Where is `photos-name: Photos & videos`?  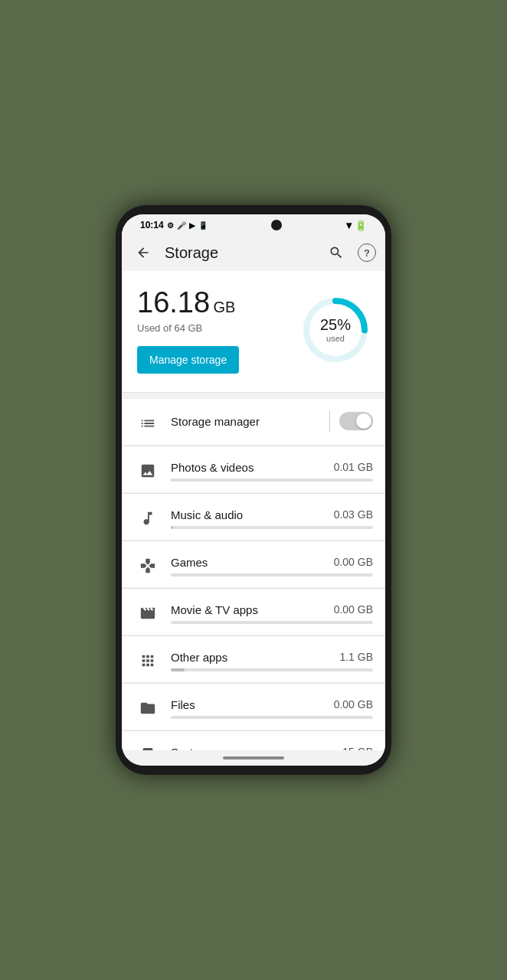 photos-name: Photos & videos is located at coordinates (212, 467).